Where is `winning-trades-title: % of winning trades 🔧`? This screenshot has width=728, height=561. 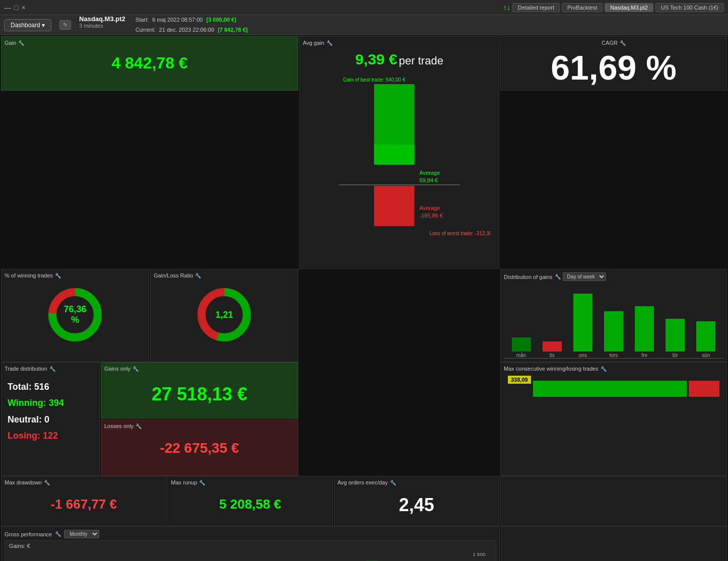
winning-trades-title: % of winning trades 🔧 is located at coordinates (75, 275).